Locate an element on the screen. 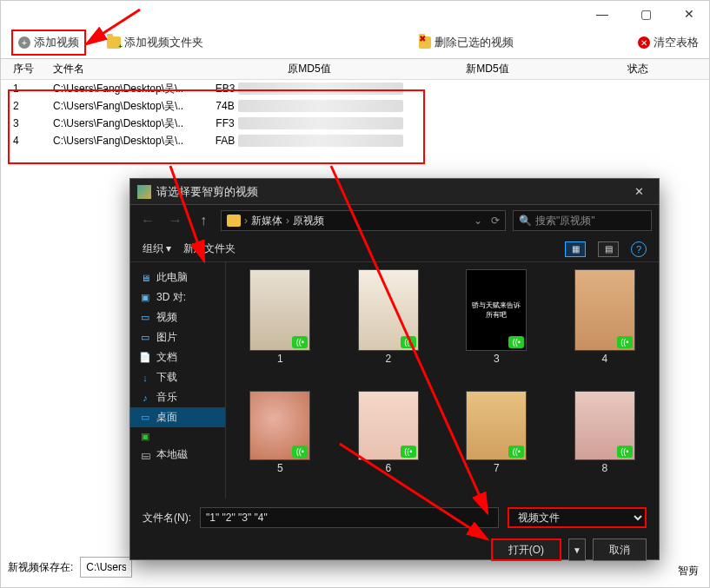  view-mode-button-2: ▤ is located at coordinates (608, 249).